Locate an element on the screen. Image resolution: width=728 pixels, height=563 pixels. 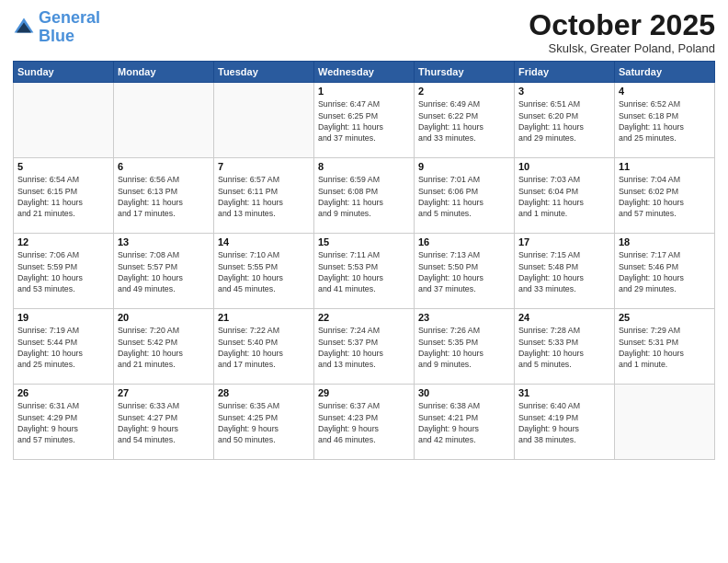
day-number: 29 is located at coordinates (364, 393).